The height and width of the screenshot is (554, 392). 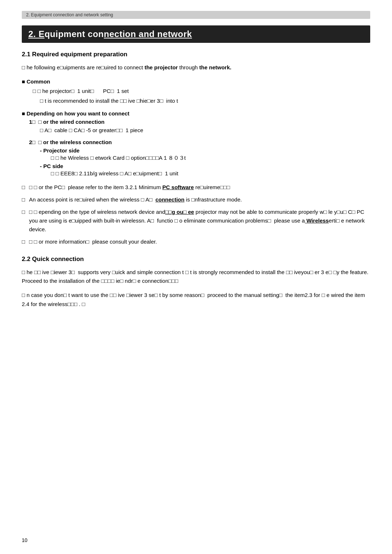 What do you see at coordinates (196, 187) in the screenshot?
I see `note-item-1: □ □ or the PC□ please refer to the item …` at bounding box center [196, 187].